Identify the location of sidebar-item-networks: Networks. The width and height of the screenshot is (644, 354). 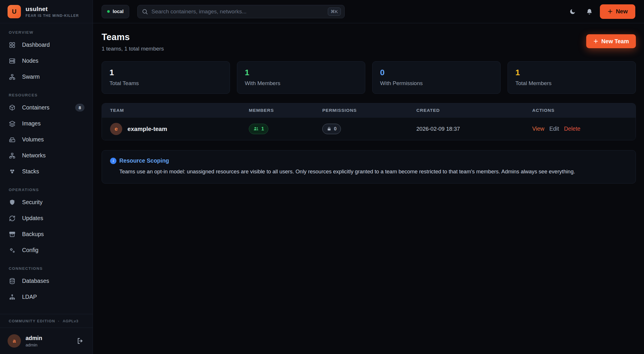
(46, 156).